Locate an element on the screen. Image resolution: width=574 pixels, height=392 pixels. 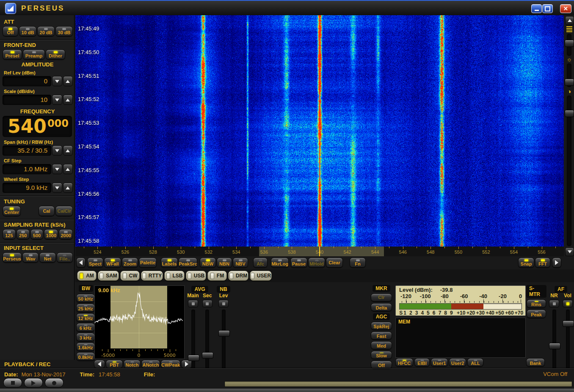
mem-hfcc-button: HFCC is located at coordinates (404, 362).